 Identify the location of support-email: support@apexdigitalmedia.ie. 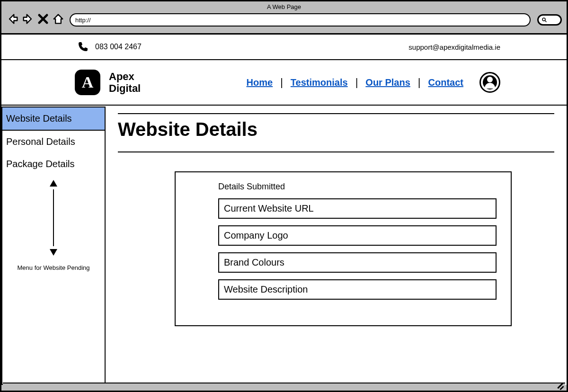
(454, 47).